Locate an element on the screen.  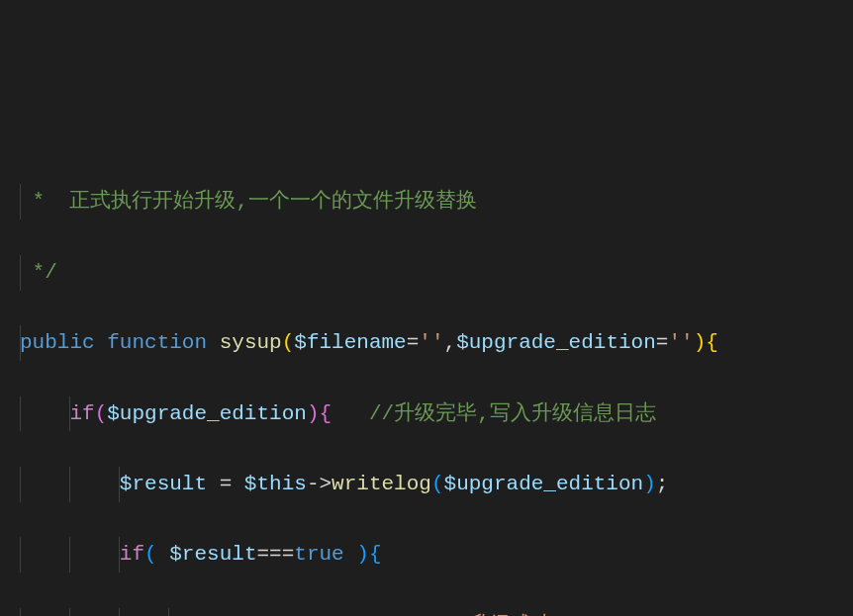
arrow-op: -> is located at coordinates (319, 484).